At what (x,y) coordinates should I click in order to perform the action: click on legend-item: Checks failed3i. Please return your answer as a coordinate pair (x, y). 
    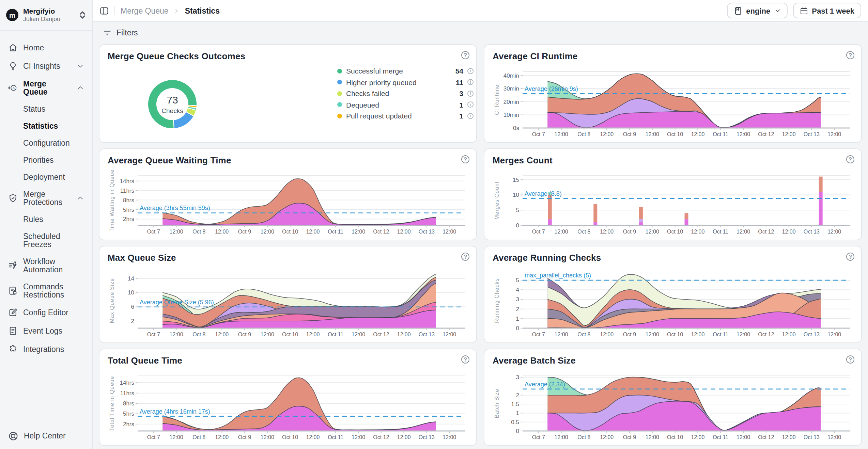
    Looking at the image, I should click on (405, 93).